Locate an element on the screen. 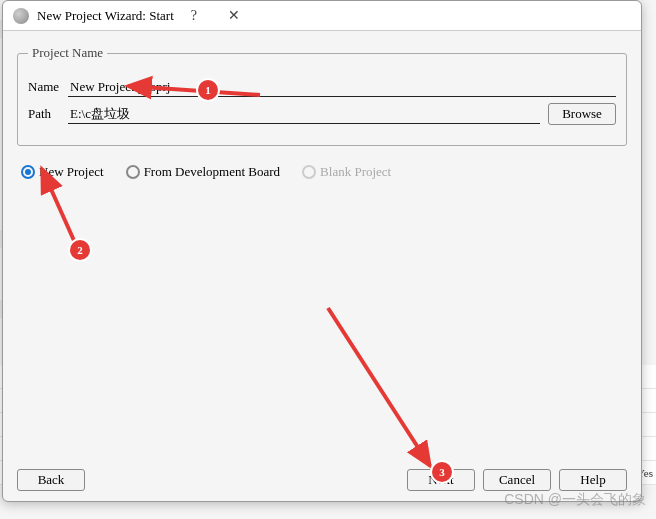 The width and height of the screenshot is (656, 519). app-icon is located at coordinates (21, 16).